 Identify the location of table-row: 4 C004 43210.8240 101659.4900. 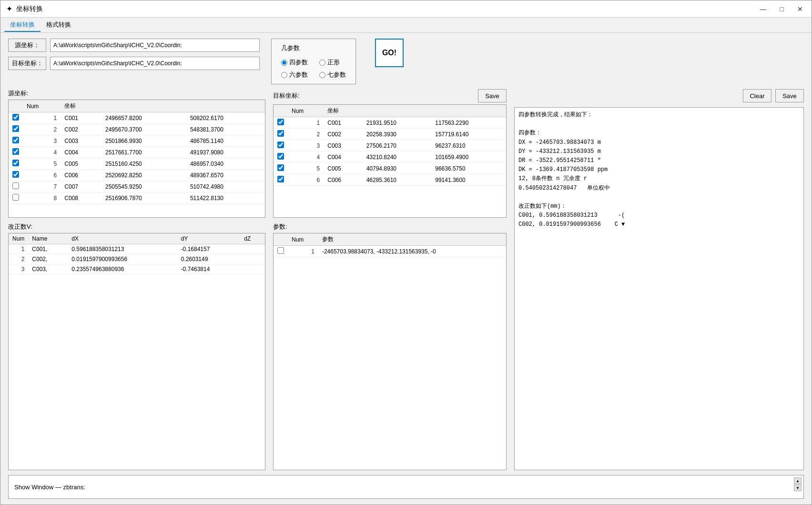
(390, 157).